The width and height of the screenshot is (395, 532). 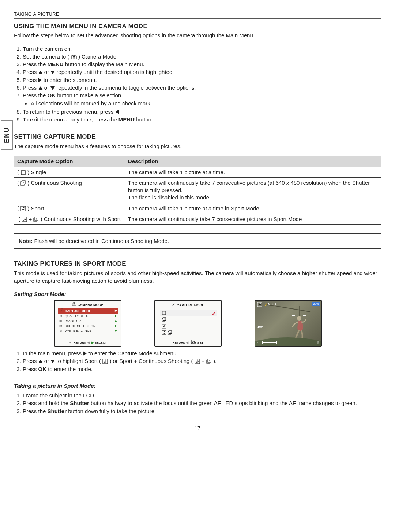 I want to click on breadcrumb: TAKING A PICTURE, so click(x=198, y=15).